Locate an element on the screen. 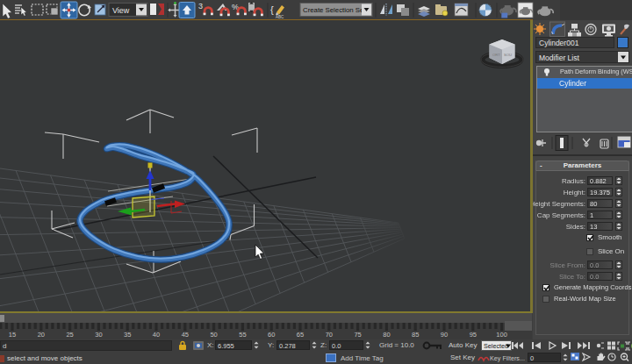 The image size is (632, 364). svg-text: 20 is located at coordinates (41, 335).